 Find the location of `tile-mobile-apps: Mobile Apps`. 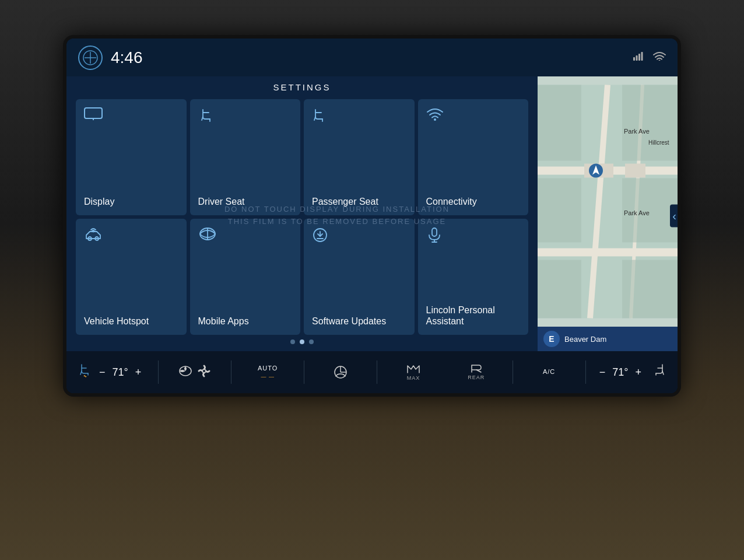

tile-mobile-apps: Mobile Apps is located at coordinates (245, 276).